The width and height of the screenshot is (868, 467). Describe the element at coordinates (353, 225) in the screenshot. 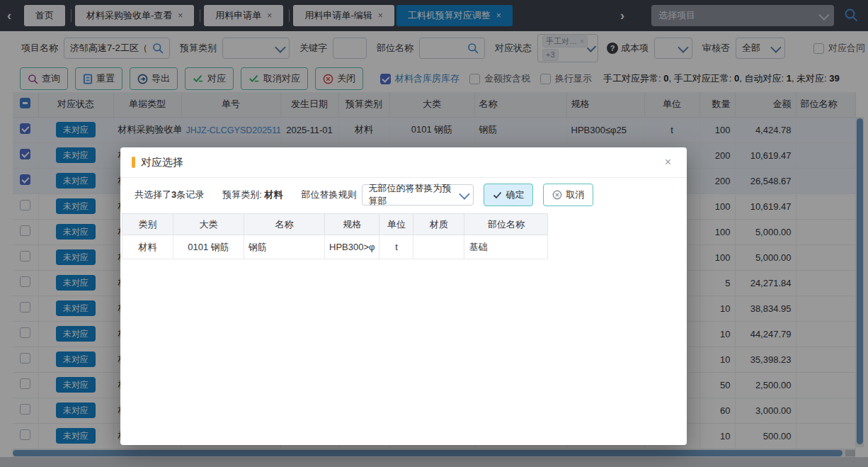

I see `dialog-column-header: 规格` at that location.